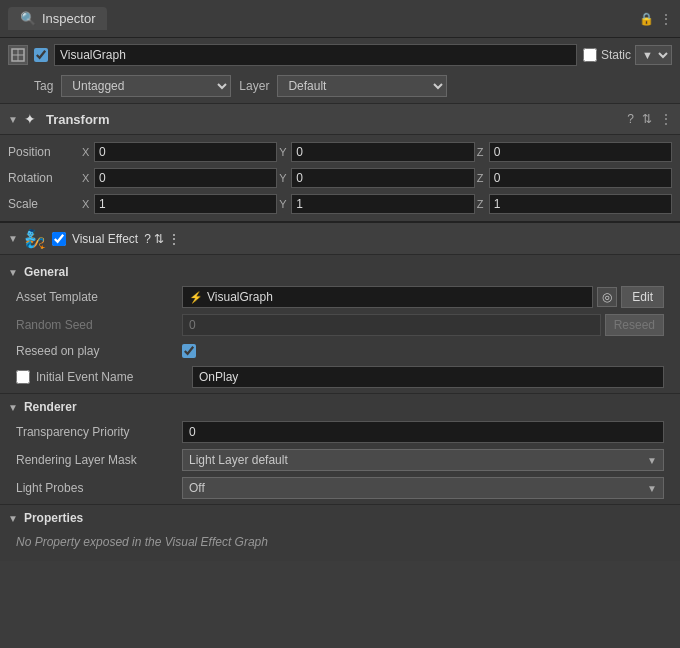 The height and width of the screenshot is (648, 680). Describe the element at coordinates (340, 178) in the screenshot. I see `transform-body: Position X Y Z Rotation X Y` at that location.